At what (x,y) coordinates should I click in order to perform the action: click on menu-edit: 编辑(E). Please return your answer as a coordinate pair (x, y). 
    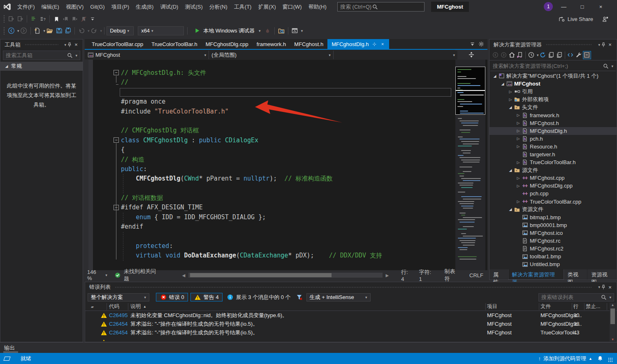
    Looking at the image, I should click on (50, 7).